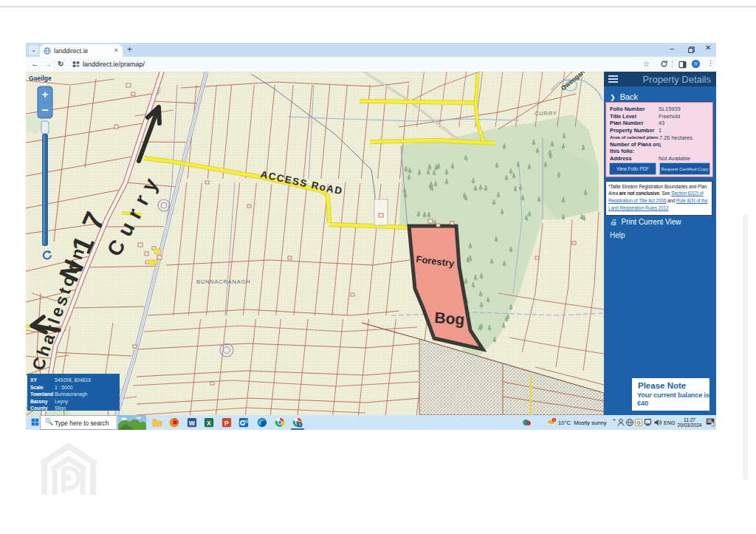 The image size is (756, 534). Describe the element at coordinates (554, 420) in the screenshot. I see `svg-text: 1` at that location.